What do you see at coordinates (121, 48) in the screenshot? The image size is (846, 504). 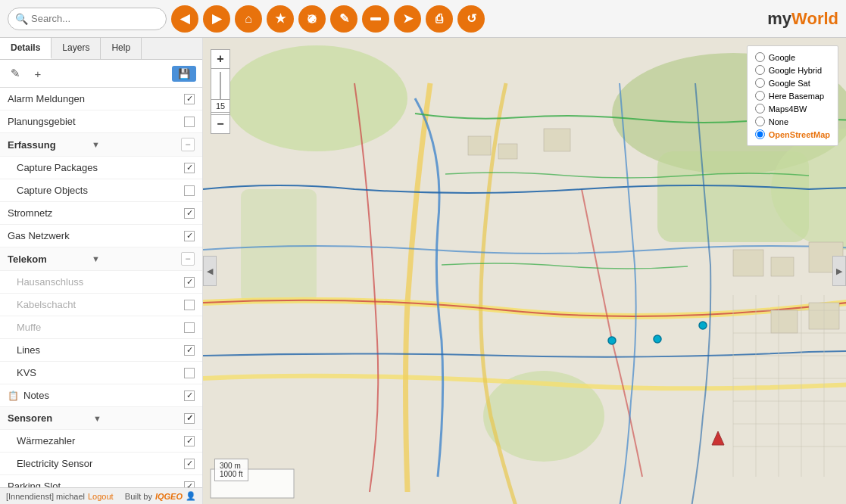 I see `tab-help: Help` at bounding box center [121, 48].